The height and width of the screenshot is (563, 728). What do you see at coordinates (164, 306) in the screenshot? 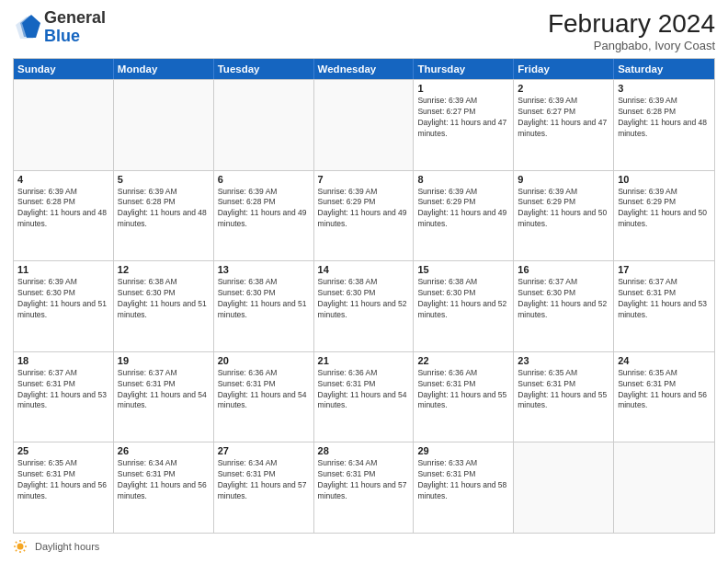
I see `calendar-cell-3-2: 12Sunrise: 6:38 AM Sunset: 6:30 PM Dayli…` at bounding box center [164, 306].